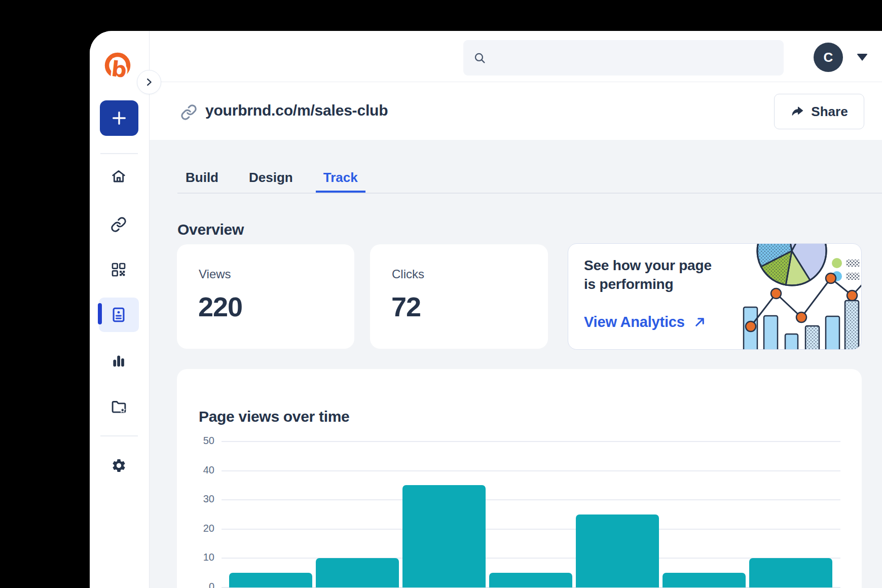 The width and height of the screenshot is (882, 588). What do you see at coordinates (119, 270) in the screenshot?
I see `qr-code-icon` at bounding box center [119, 270].